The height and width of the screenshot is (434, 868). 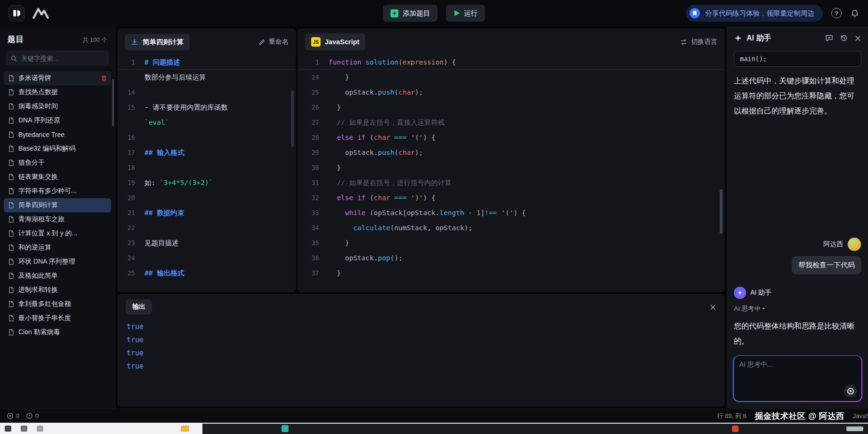 What do you see at coordinates (157, 42) in the screenshot?
I see `problem-title-pill: 简单四则计算` at bounding box center [157, 42].